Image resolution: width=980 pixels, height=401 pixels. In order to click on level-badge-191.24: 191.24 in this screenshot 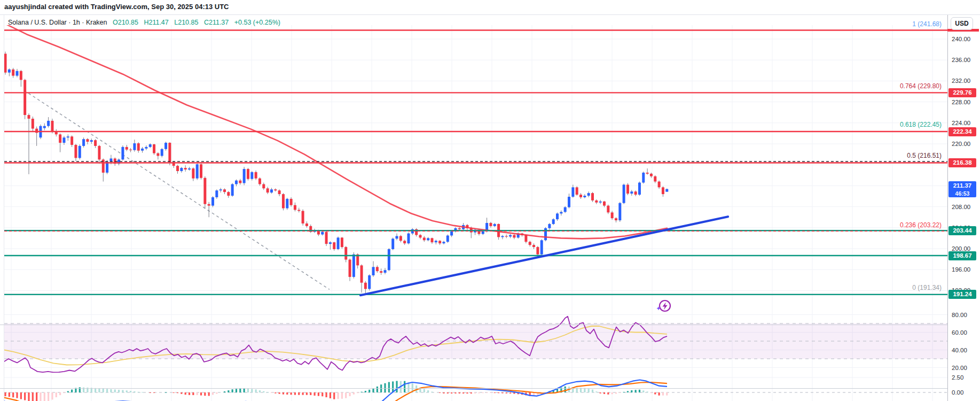, I will do `click(962, 294)`.